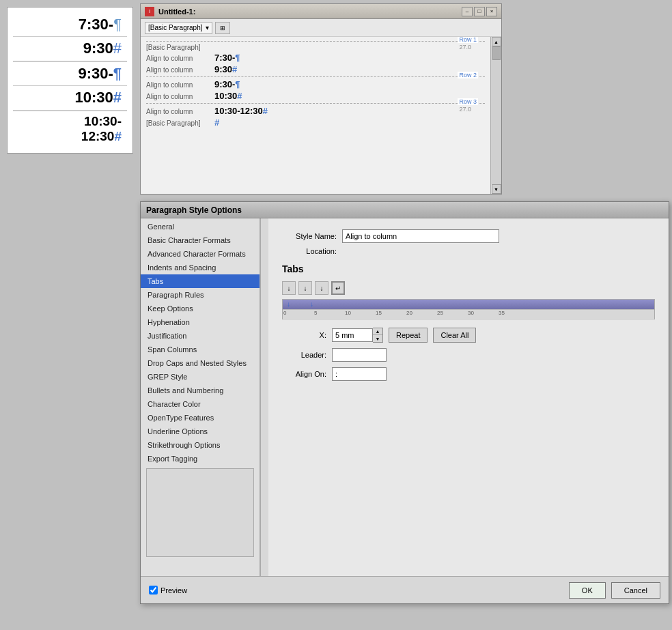 The width and height of the screenshot is (672, 630). I want to click on symbol-4: #, so click(117, 97).